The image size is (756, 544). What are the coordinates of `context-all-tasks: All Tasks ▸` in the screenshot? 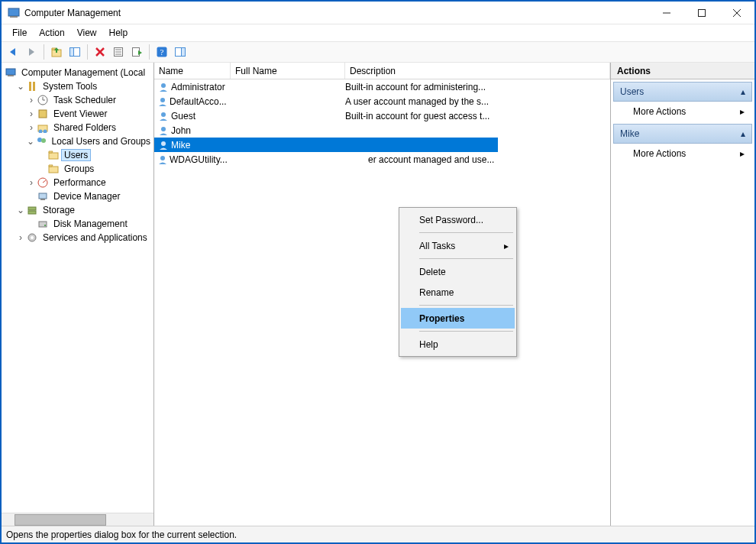 It's located at (458, 246).